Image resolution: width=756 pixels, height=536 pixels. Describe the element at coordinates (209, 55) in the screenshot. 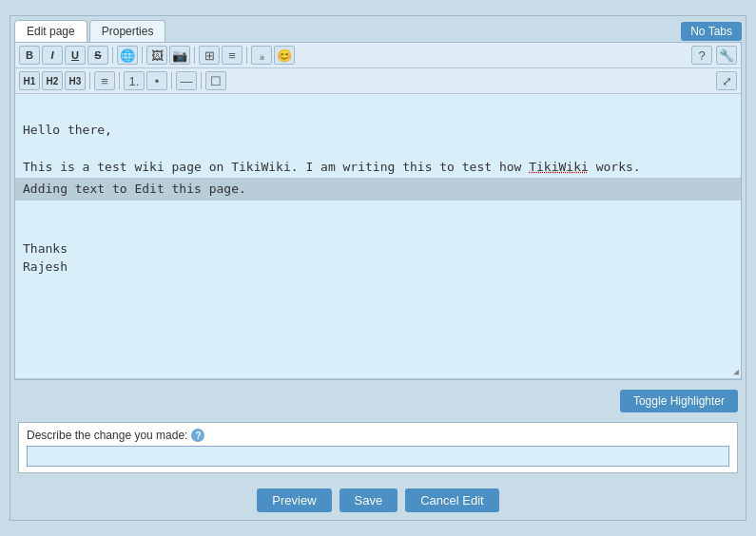

I see `table-button: ⊞` at that location.